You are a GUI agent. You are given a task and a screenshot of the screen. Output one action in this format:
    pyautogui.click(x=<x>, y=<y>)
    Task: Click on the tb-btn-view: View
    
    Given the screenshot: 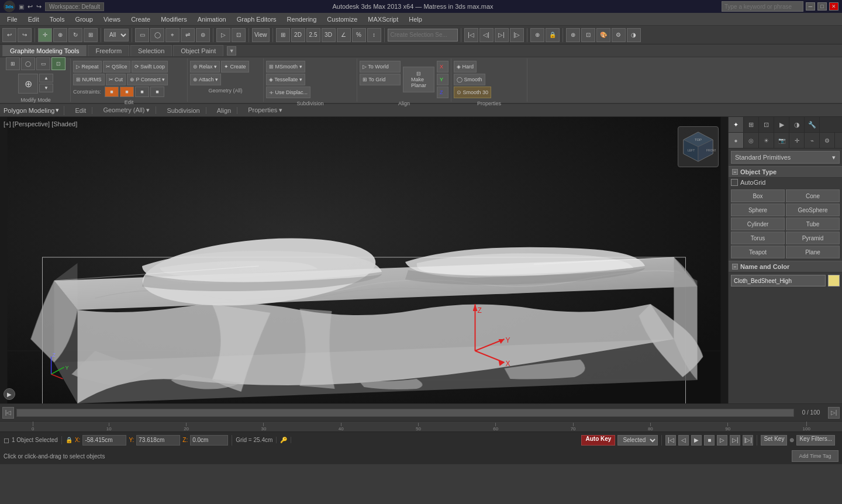 What is the action you would take?
    pyautogui.click(x=261, y=35)
    